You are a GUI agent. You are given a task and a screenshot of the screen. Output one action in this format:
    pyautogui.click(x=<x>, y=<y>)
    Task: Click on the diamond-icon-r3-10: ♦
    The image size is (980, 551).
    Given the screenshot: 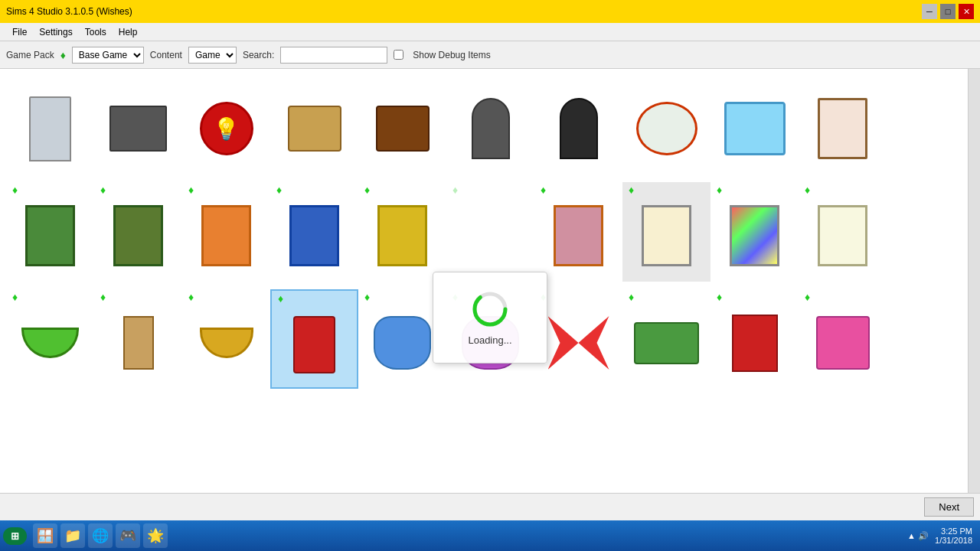 What is the action you would take?
    pyautogui.click(x=807, y=297)
    